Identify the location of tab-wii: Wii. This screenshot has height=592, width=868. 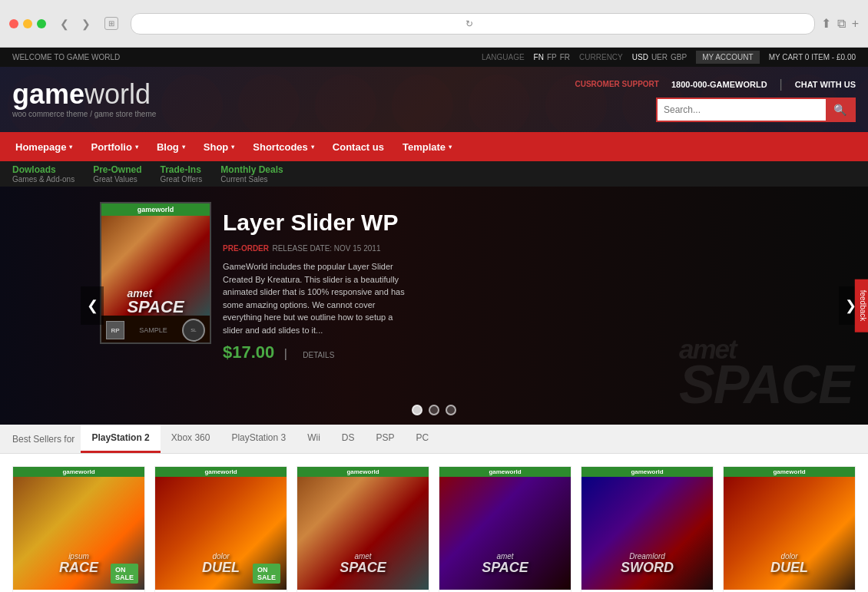
(313, 439).